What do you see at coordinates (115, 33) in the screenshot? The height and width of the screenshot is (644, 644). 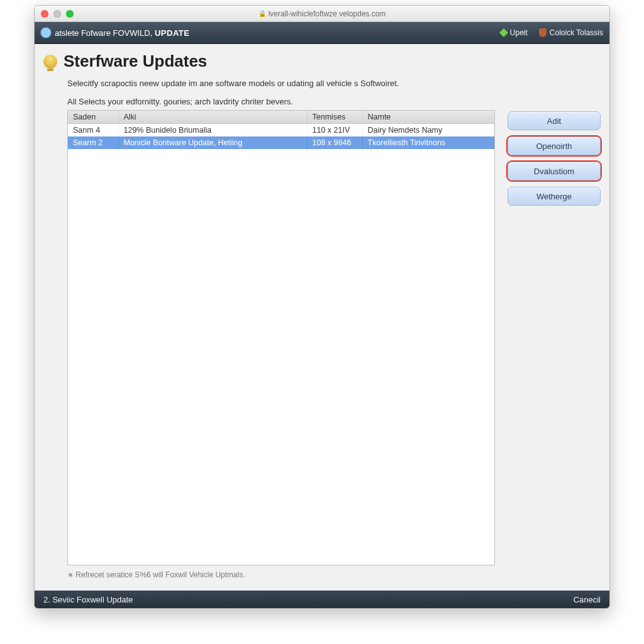 I see `app-title-group: atslete Fofware FOVWILD, UPDATE` at bounding box center [115, 33].